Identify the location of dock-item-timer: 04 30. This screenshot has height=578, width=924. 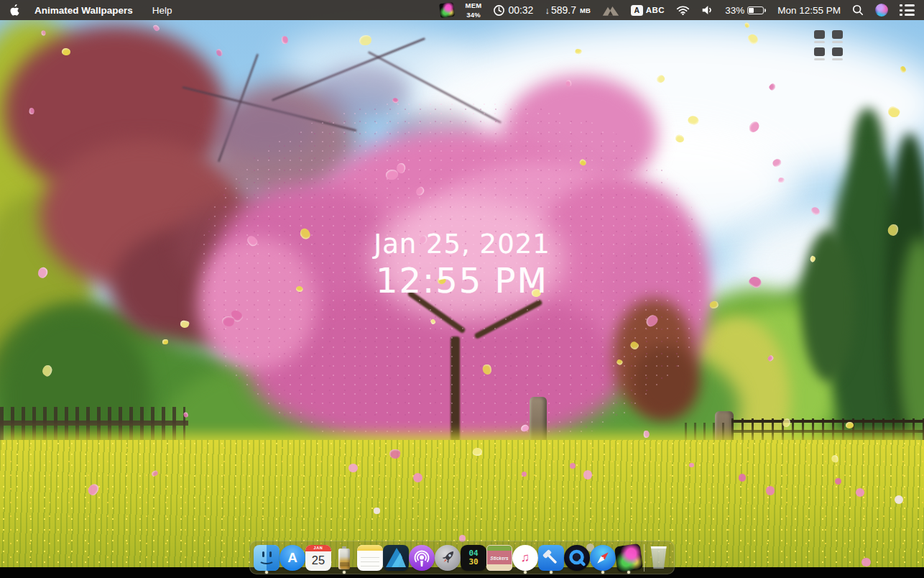
(473, 558).